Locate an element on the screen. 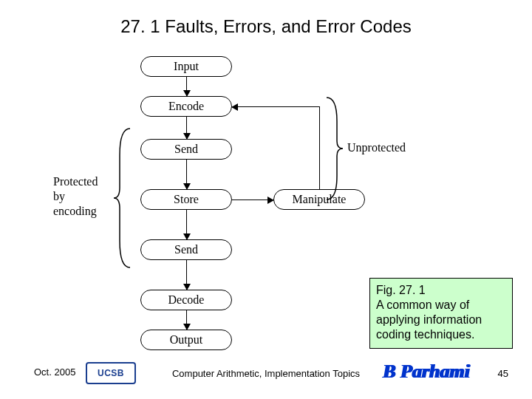 The height and width of the screenshot is (399, 532). arrow-input-encode is located at coordinates (186, 86).